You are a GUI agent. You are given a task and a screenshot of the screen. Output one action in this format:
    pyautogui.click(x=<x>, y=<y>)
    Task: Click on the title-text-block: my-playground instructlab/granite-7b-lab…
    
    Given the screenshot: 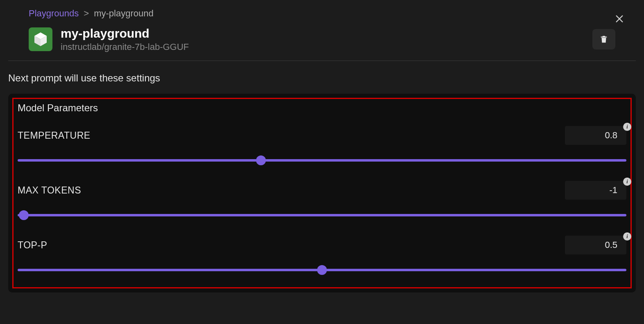 What is the action you would take?
    pyautogui.click(x=322, y=39)
    